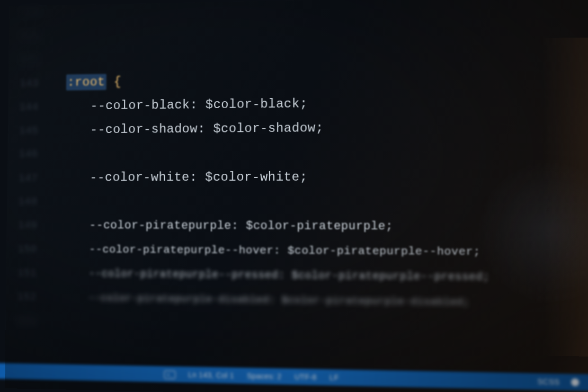 The height and width of the screenshot is (392, 588). I want to click on line-number: 151, so click(35, 273).